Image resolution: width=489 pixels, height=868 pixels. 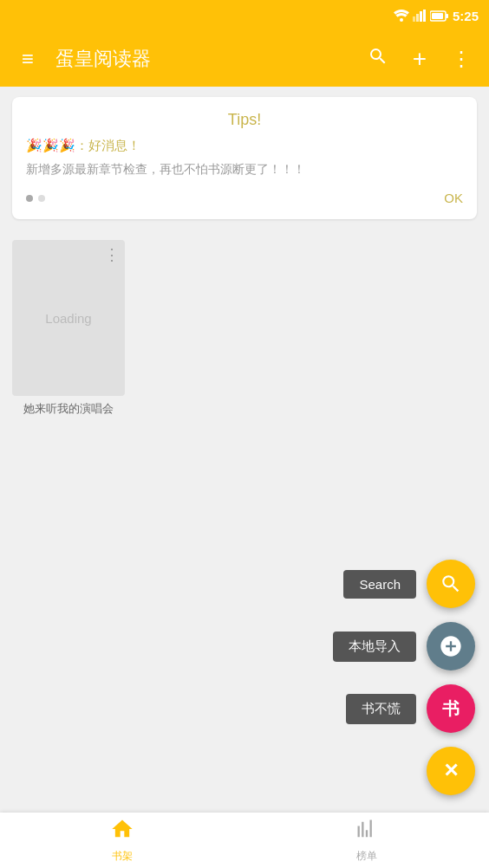 What do you see at coordinates (420, 16) in the screenshot?
I see `signal-icon` at bounding box center [420, 16].